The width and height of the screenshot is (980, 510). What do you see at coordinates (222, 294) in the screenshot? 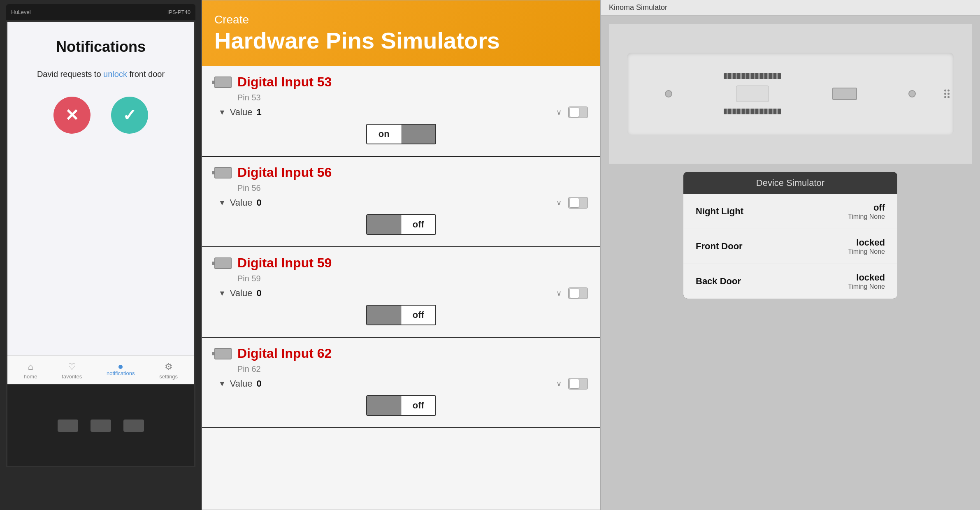
I see `pin-arrow-59: ▼` at bounding box center [222, 294].